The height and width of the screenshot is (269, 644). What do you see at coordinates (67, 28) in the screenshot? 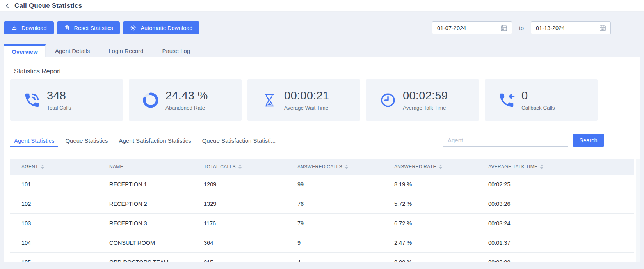
I see `trash-icon` at bounding box center [67, 28].